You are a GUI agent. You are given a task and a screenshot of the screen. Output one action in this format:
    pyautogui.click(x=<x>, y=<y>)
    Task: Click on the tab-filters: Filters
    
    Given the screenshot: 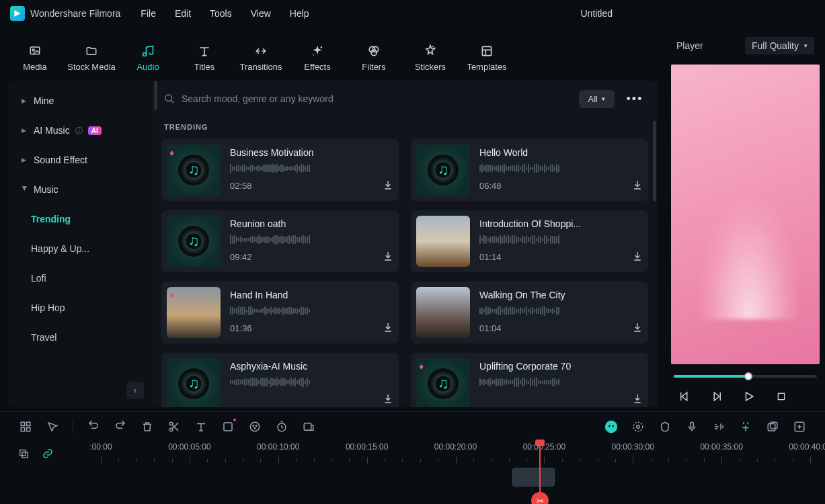 What is the action you would take?
    pyautogui.click(x=374, y=57)
    